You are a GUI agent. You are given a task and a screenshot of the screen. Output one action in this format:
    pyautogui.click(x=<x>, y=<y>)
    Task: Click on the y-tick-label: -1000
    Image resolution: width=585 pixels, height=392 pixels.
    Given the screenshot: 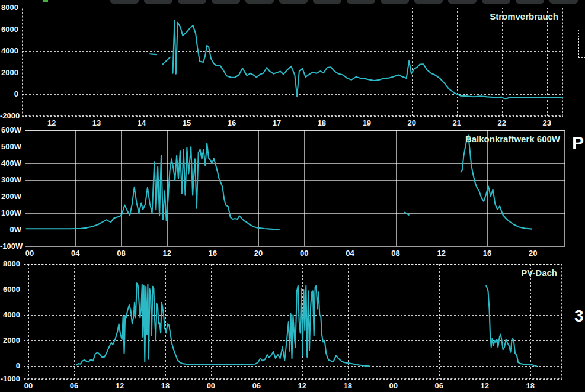 What is the action you would take?
    pyautogui.click(x=10, y=379)
    